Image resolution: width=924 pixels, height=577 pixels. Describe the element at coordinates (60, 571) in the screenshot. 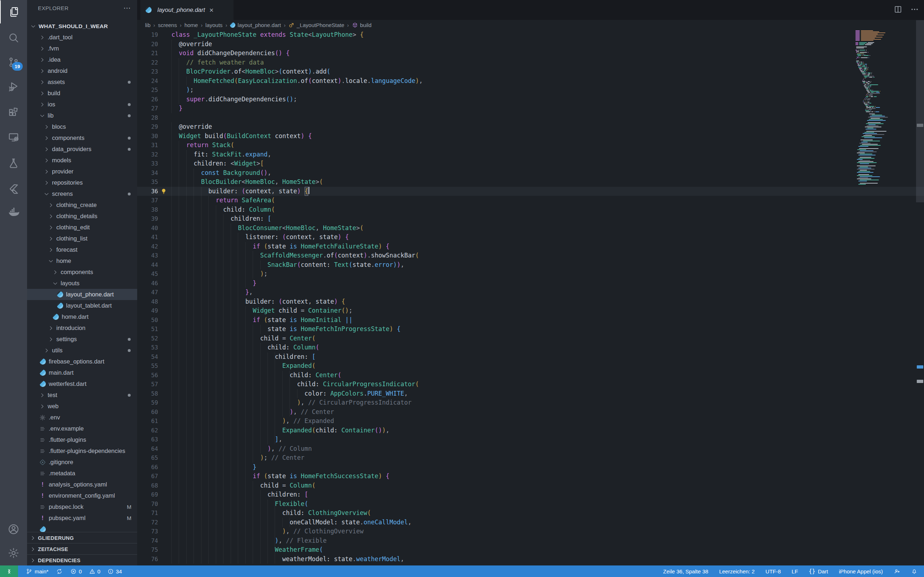

I see `sync-button` at that location.